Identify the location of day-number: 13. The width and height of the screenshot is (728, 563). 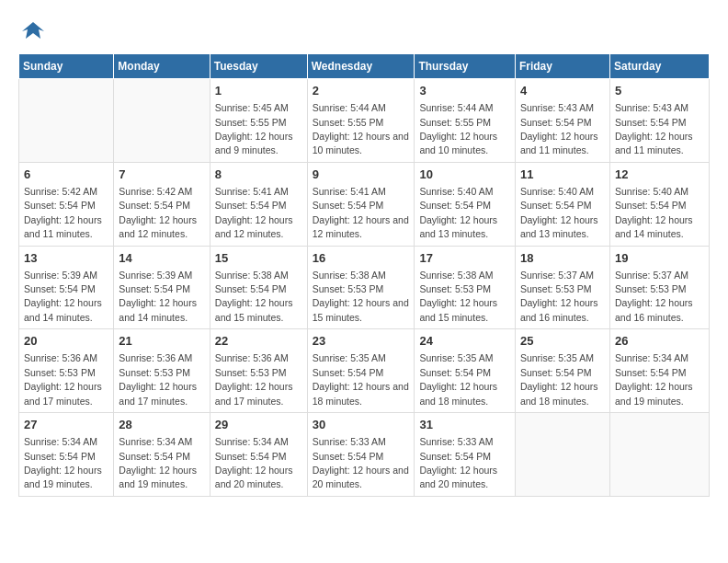
(66, 259).